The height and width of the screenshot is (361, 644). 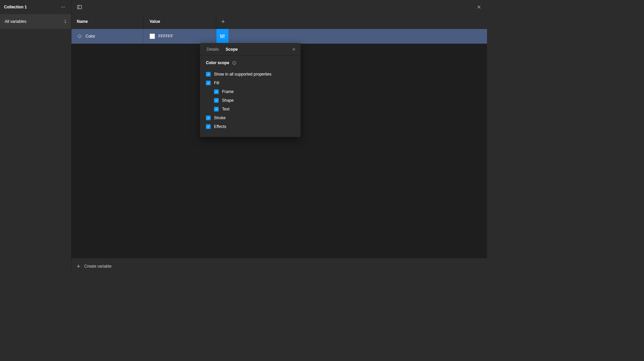 I want to click on scope-title: Color scope, so click(x=217, y=63).